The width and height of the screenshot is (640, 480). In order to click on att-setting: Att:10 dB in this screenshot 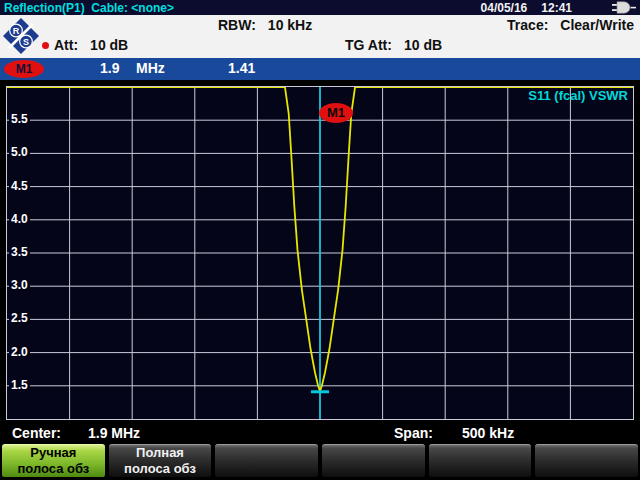, I will do `click(85, 45)`.